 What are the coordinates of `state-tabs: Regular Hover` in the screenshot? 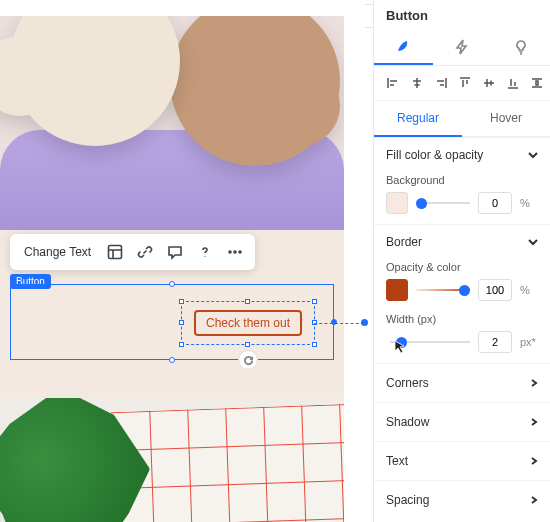 It's located at (462, 119).